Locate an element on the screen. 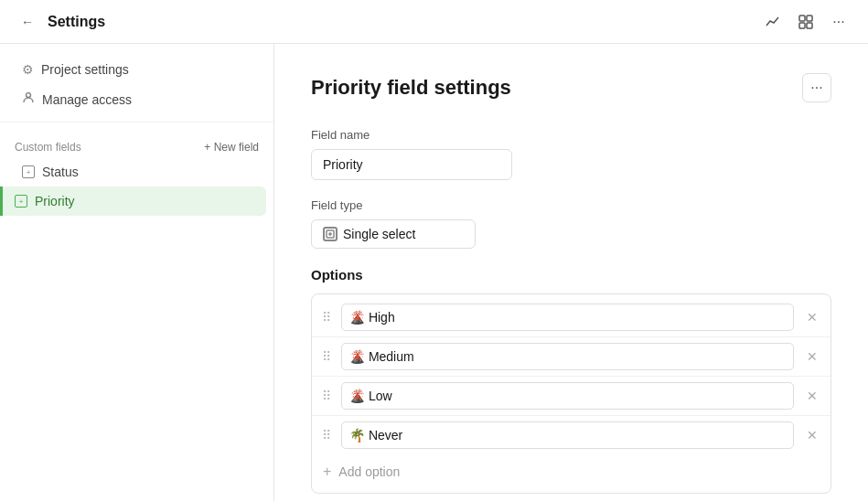 Image resolution: width=868 pixels, height=501 pixels. add-plus-icon: + is located at coordinates (327, 472).